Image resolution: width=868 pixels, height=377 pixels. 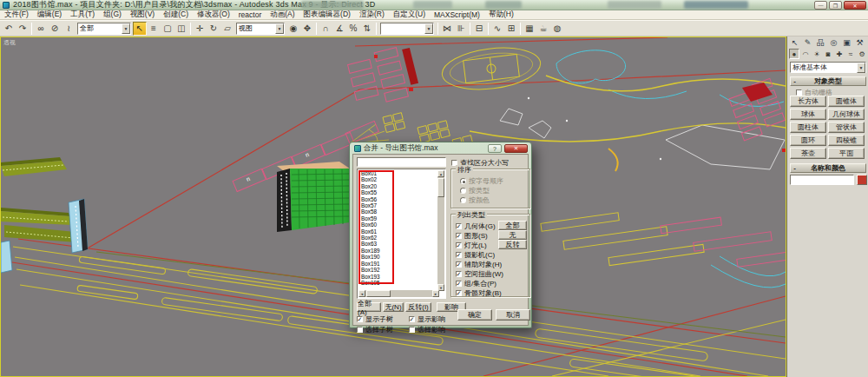 What do you see at coordinates (41, 29) in the screenshot?
I see `select-and-link-icon: ∞` at bounding box center [41, 29].